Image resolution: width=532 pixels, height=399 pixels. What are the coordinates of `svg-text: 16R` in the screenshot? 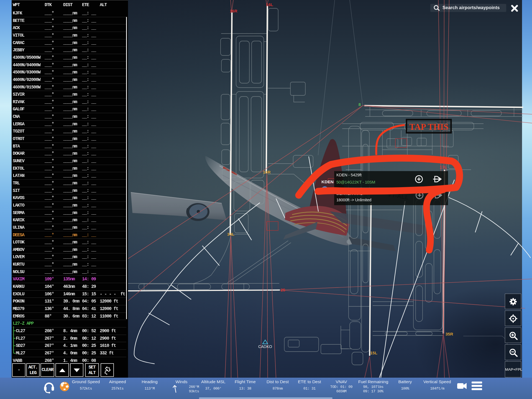 It's located at (234, 11).